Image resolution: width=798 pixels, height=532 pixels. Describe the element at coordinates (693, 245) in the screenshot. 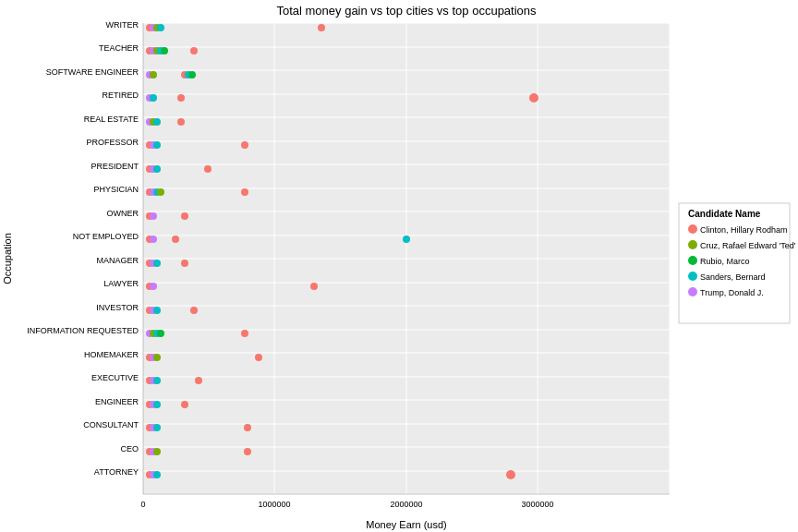

I see `legend-dot-cruz` at that location.